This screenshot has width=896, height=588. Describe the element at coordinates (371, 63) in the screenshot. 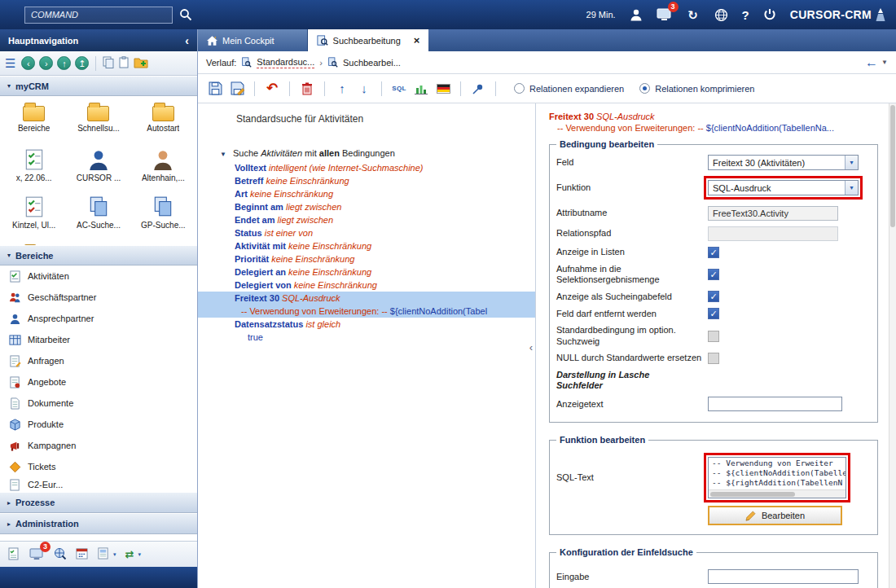

I see `breadcrumb-item-suchbearbeitung: Suchbearbei...` at that location.